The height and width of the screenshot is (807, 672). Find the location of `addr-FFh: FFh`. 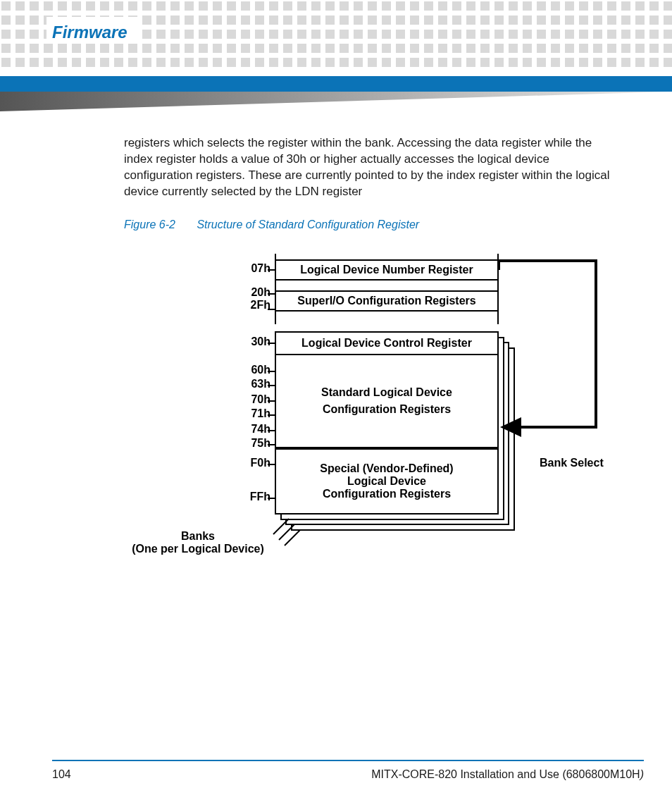

addr-FFh: FFh is located at coordinates (253, 497).